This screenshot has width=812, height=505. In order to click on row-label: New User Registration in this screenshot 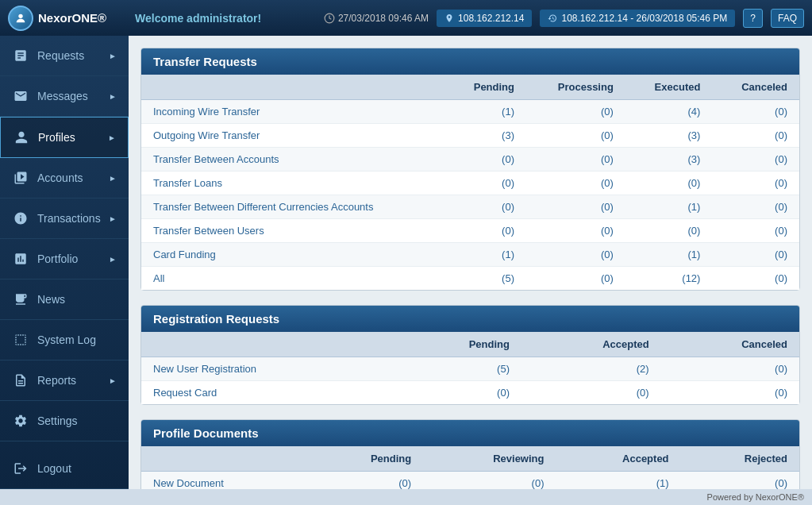, I will do `click(267, 369)`.